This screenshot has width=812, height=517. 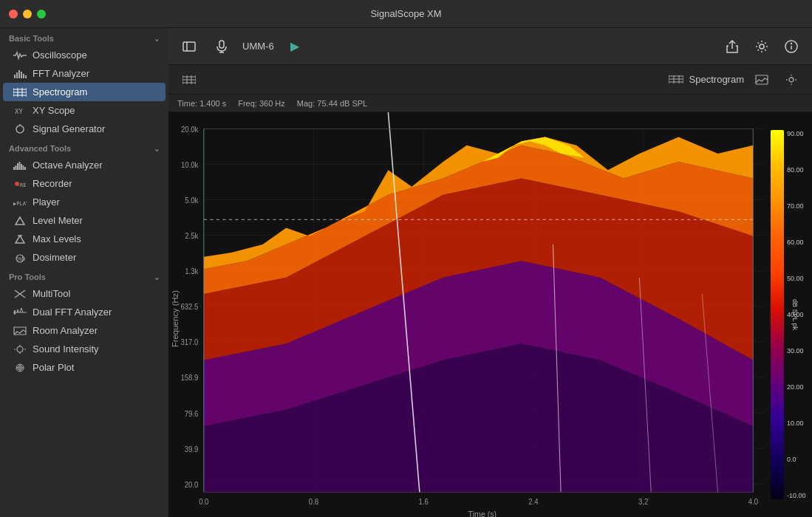 I want to click on max-levels-icon, so click(x=20, y=239).